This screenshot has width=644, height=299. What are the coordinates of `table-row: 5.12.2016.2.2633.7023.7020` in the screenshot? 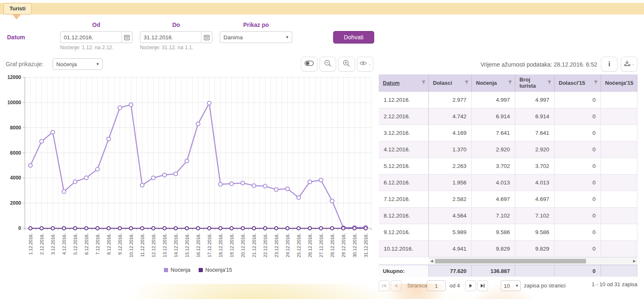 It's located at (508, 166).